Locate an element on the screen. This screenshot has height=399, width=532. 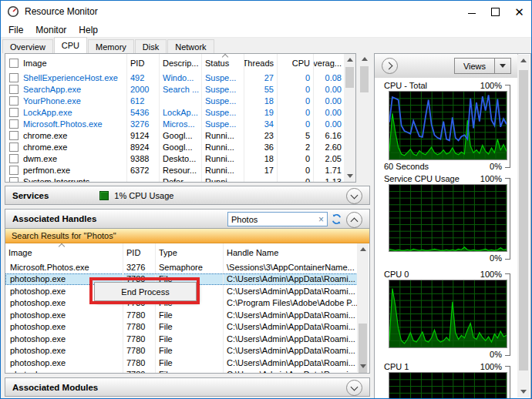
views-button: Views is located at coordinates (483, 66).